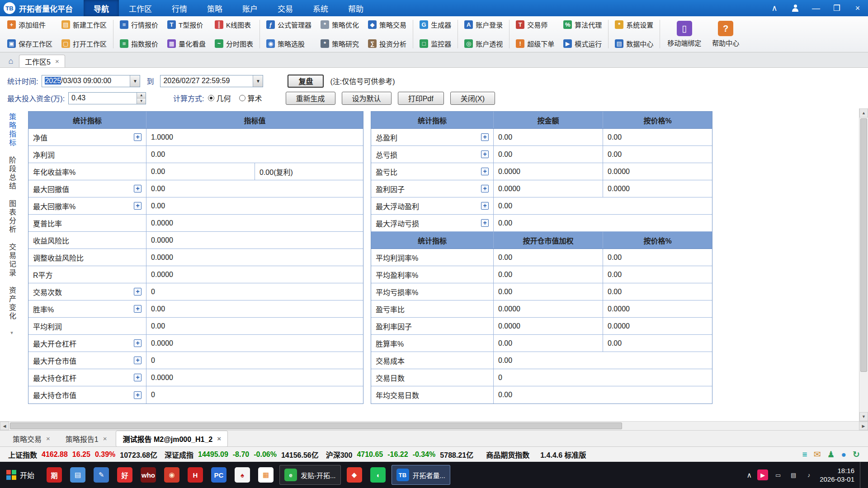  What do you see at coordinates (750, 475) in the screenshot?
I see `tray-chevron-up-icon: ∧` at bounding box center [750, 475].